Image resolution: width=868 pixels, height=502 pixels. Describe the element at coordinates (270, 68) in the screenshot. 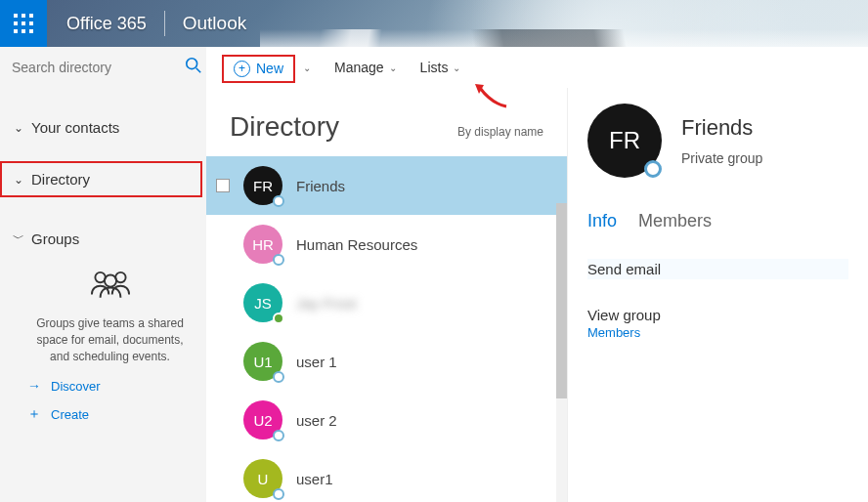

I see `button-label: New` at that location.